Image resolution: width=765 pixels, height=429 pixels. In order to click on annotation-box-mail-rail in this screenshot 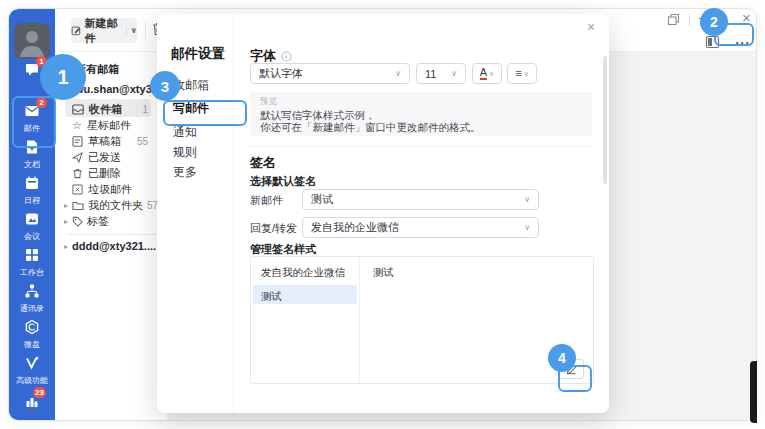, I will do `click(34, 122)`.